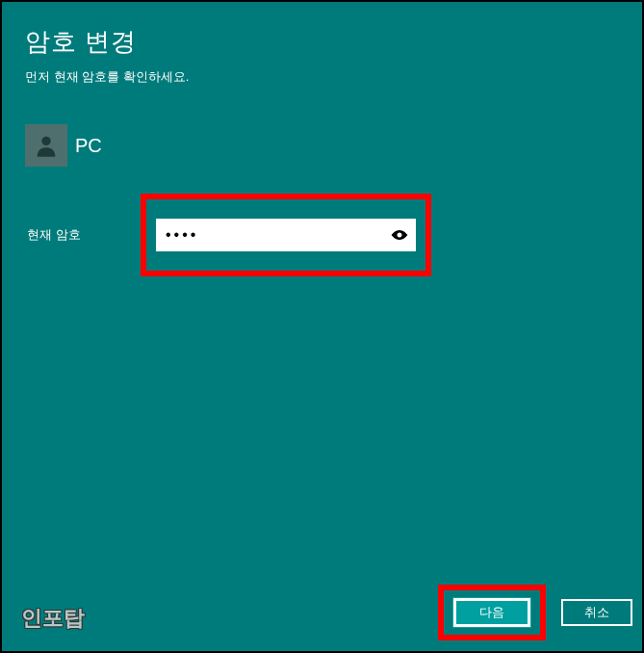  I want to click on watermark-text: 인포탑, so click(48, 618).